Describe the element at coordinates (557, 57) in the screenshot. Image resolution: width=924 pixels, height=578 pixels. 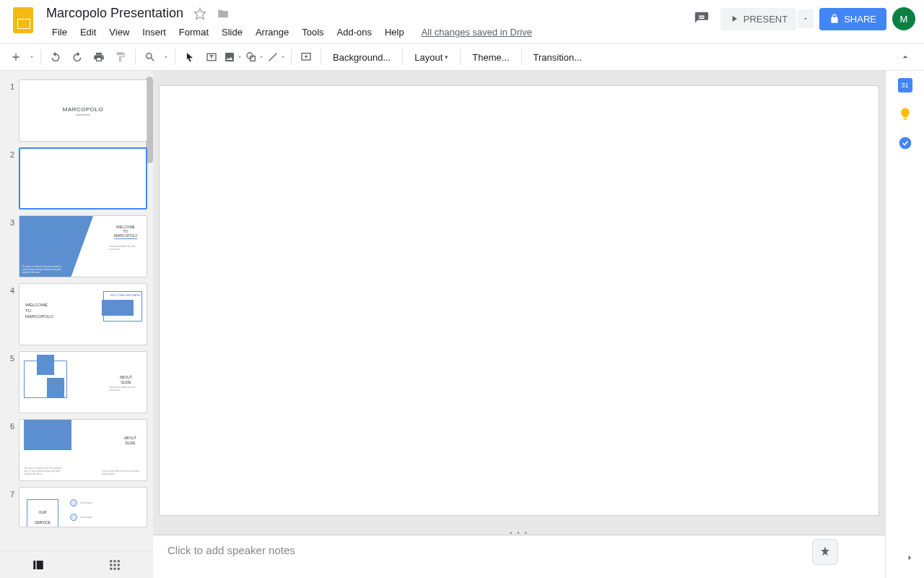
I see `transition-button: Transition...` at that location.